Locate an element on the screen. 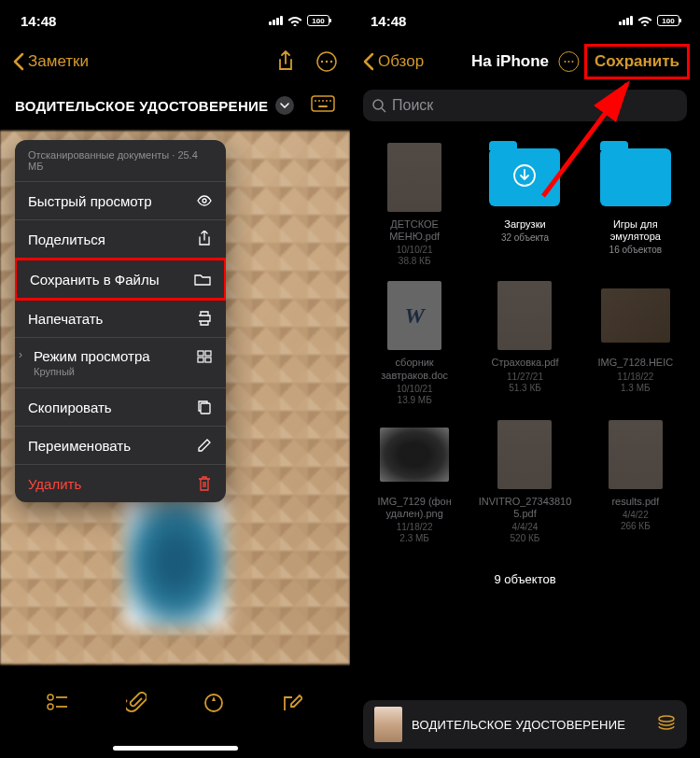 Image resolution: width=700 pixels, height=758 pixels. file-item: IMG_7128.HEIC11/18/221.3 МБ is located at coordinates (636, 343).